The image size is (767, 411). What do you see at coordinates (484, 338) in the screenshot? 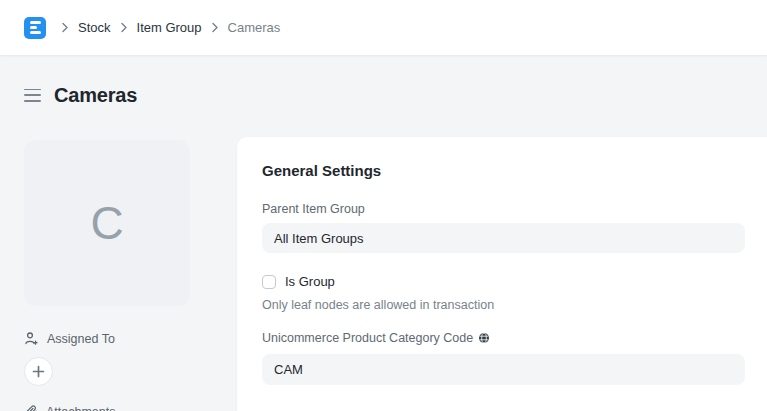
I see `globe-icon` at bounding box center [484, 338].